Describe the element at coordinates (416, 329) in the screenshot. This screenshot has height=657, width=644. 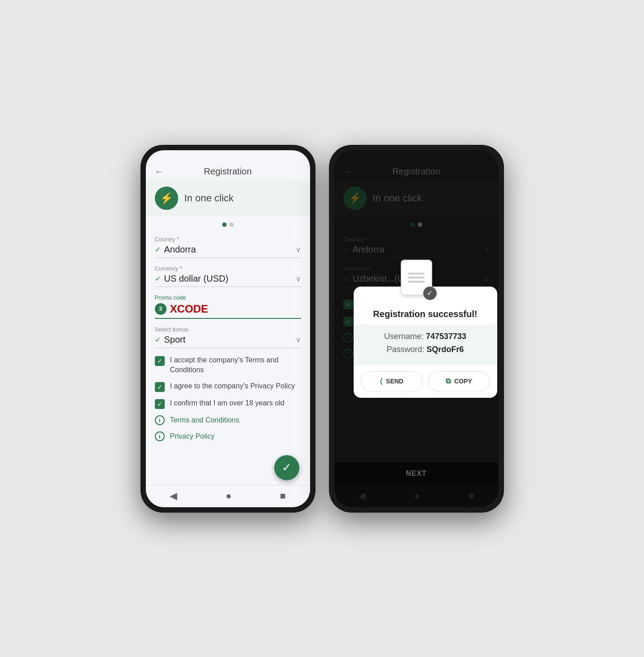
I see `right-phone-screen: ← Registration ⚡ In one click Country *` at that location.